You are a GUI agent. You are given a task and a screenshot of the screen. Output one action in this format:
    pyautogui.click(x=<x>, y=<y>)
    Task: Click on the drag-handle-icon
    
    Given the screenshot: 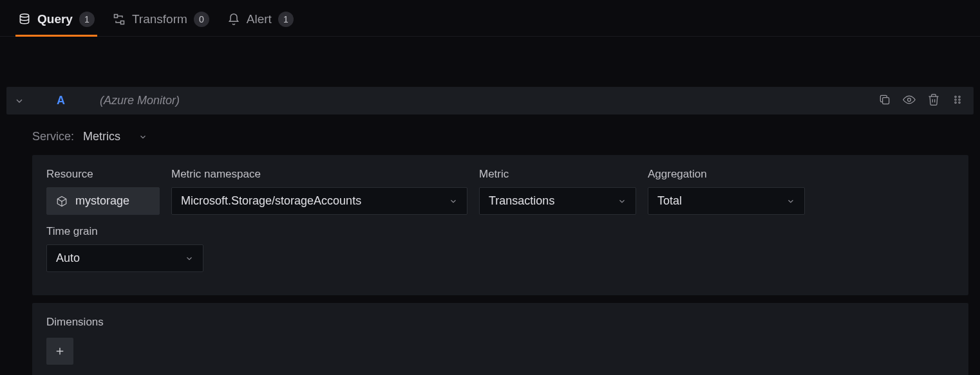 What is the action you would take?
    pyautogui.click(x=957, y=100)
    